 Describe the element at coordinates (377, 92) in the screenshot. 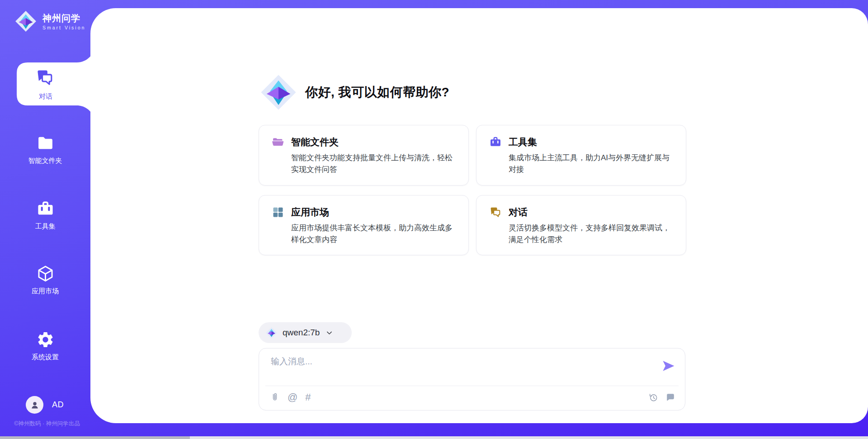

I see `greeting-title: 你好, 我可以如何帮助你?` at that location.